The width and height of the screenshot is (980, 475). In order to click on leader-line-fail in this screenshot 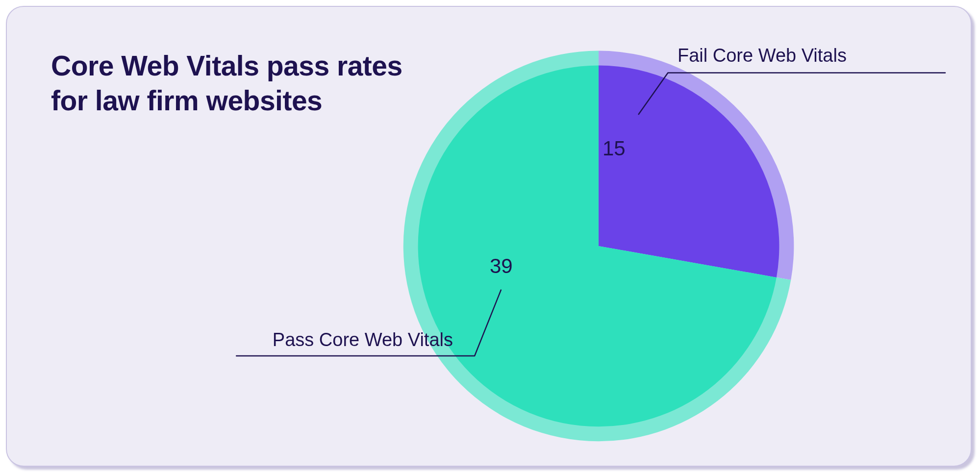, I will do `click(792, 93)`.